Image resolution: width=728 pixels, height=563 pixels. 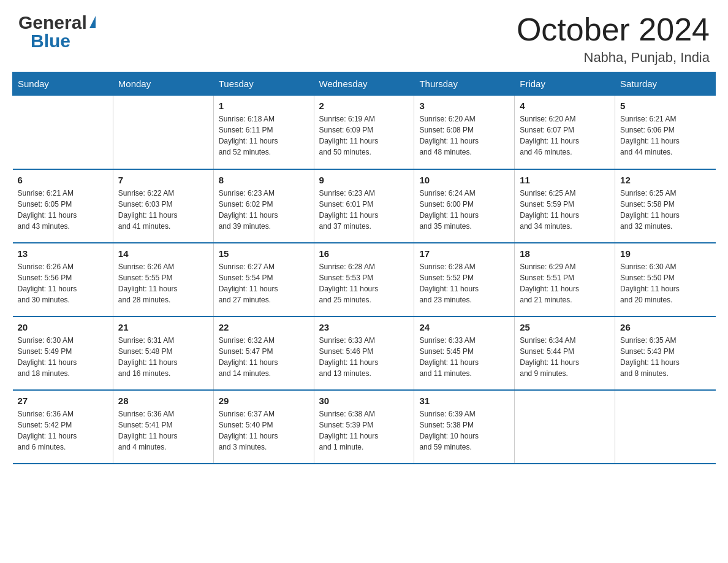 I want to click on col-friday: Friday, so click(x=565, y=84).